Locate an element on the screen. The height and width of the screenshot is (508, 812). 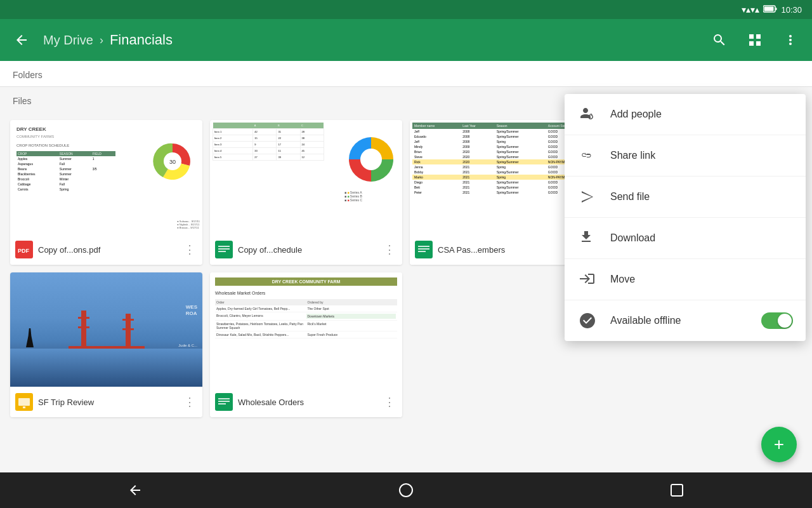
toggle-knob is located at coordinates (785, 321).